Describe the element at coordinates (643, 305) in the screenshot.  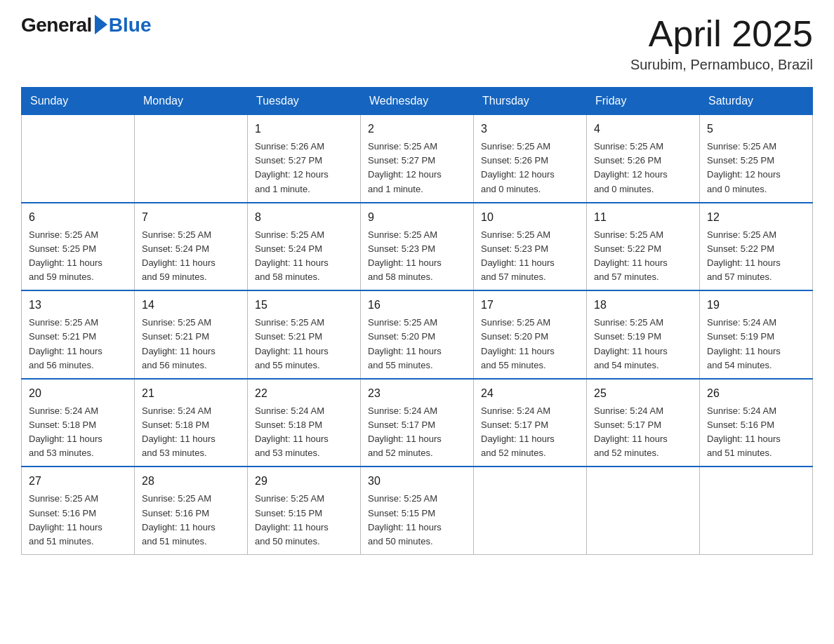
I see `day-number: 18` at that location.